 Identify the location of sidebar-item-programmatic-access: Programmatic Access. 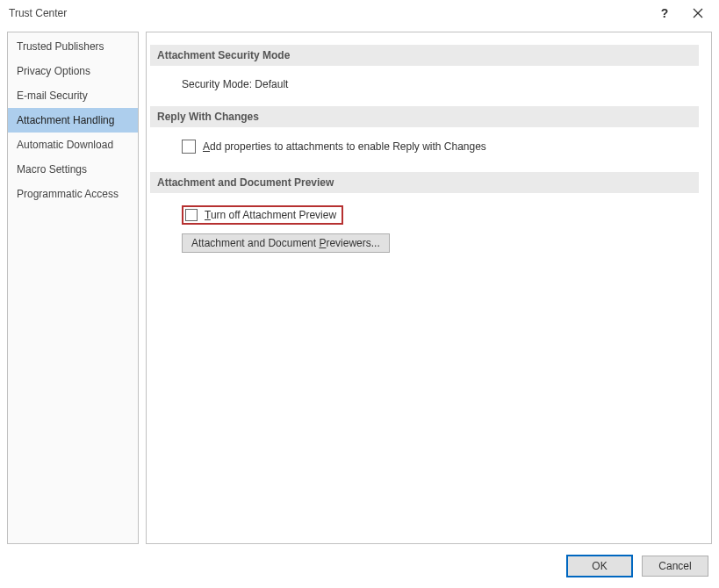
(73, 194).